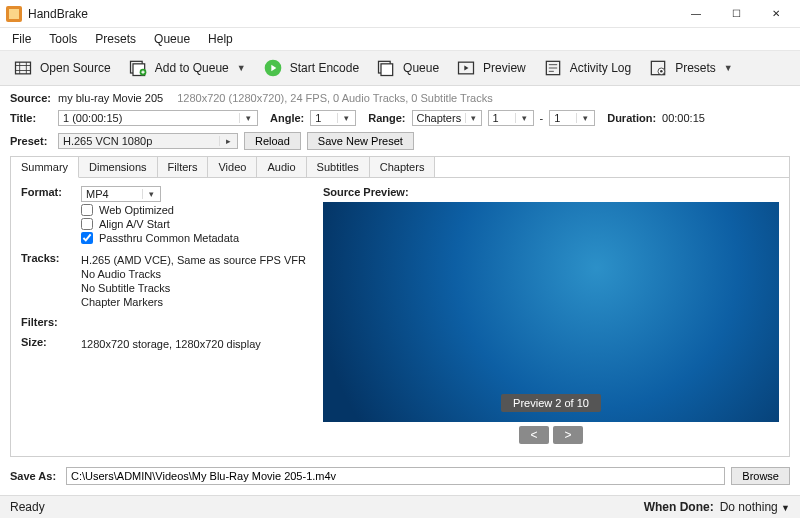 The image size is (800, 518). I want to click on tracks-line: Chapter Markers, so click(196, 302).